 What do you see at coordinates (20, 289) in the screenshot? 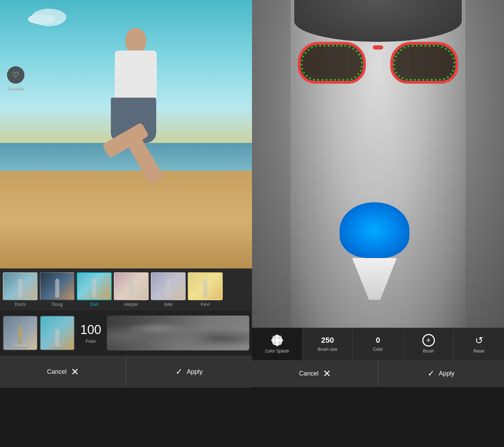
I see `filter-doris: Doris` at bounding box center [20, 289].